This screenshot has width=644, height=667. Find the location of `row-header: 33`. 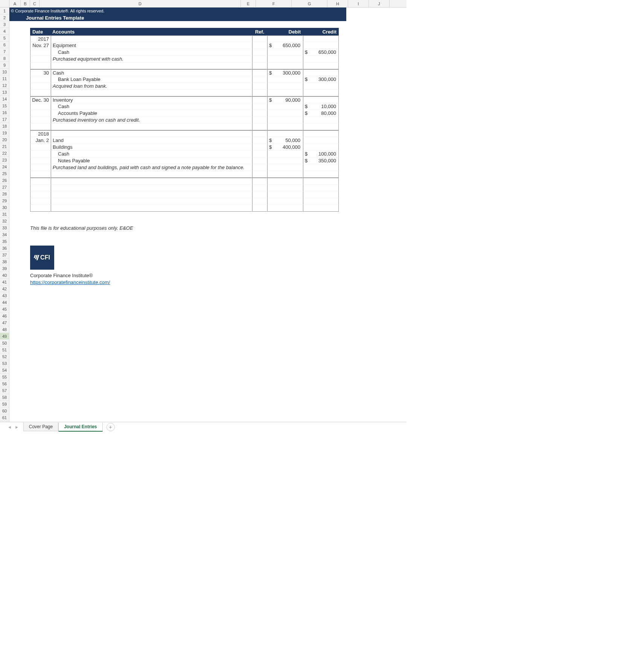

row-header: 33 is located at coordinates (5, 228).